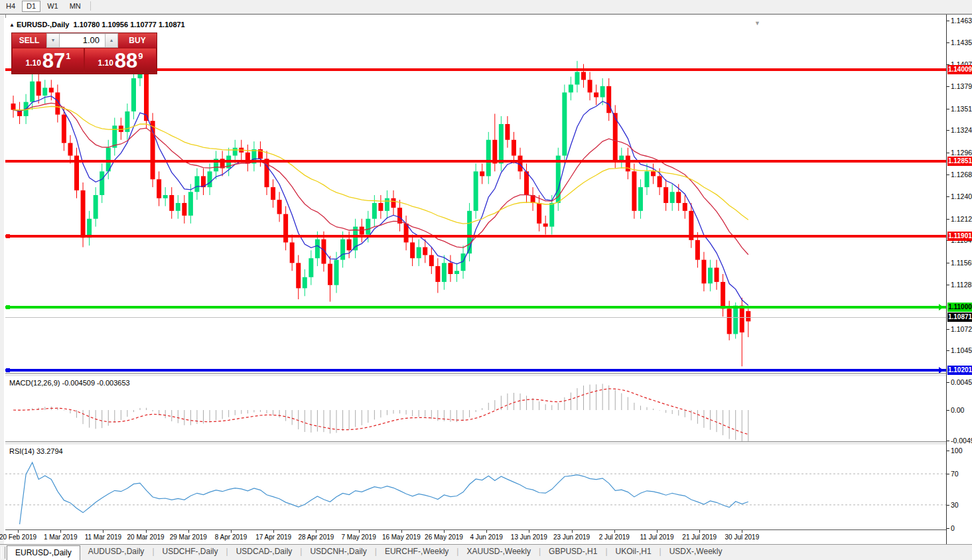 This screenshot has height=560, width=972. What do you see at coordinates (53, 40) in the screenshot?
I see `volume-decrease-button: ▼` at bounding box center [53, 40].